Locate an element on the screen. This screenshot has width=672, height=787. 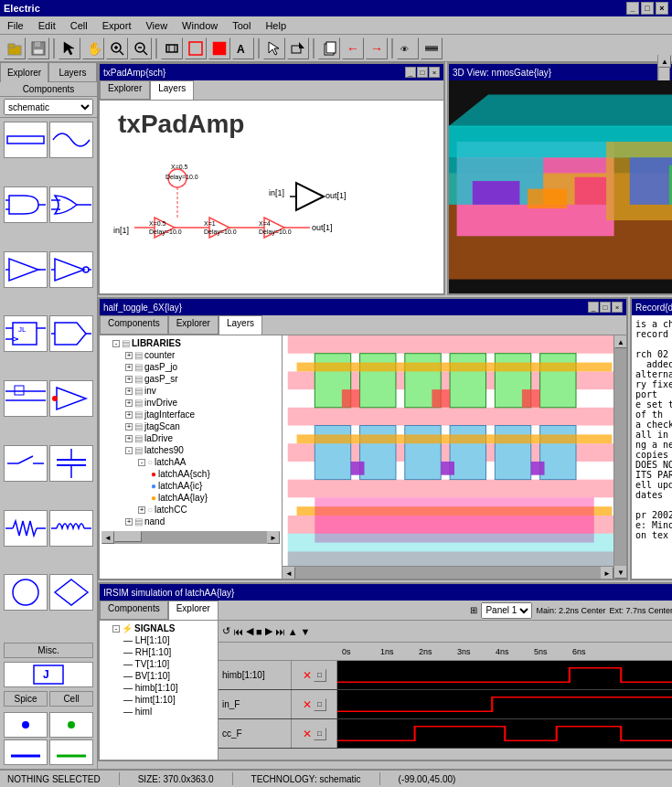
tree-expand-invDrive: + is located at coordinates (129, 403).